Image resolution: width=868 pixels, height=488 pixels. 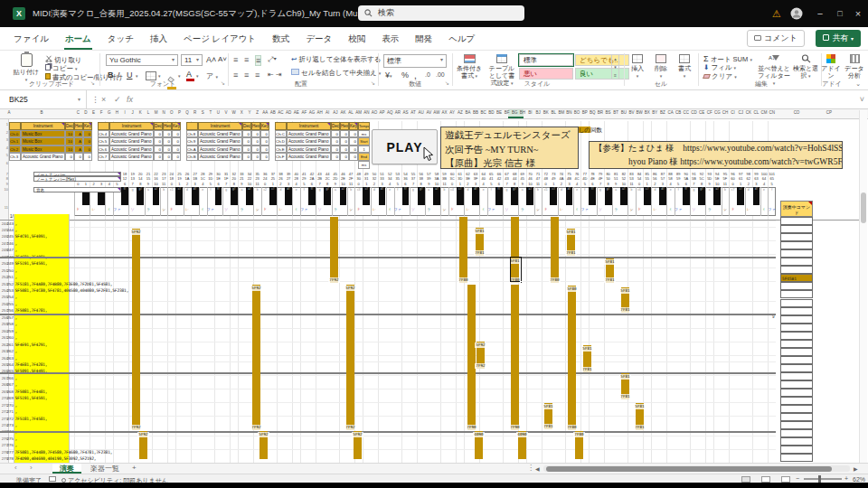 I want to click on cell-style-どちらでも...: どちらでも..., so click(x=602, y=60).